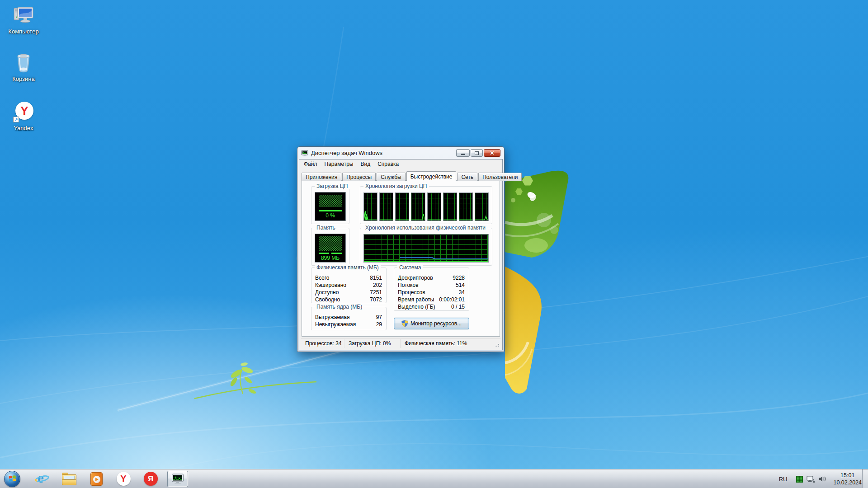 Image resolution: width=868 pixels, height=488 pixels. What do you see at coordinates (408, 285) in the screenshot?
I see `stat-label: Потоков` at bounding box center [408, 285].